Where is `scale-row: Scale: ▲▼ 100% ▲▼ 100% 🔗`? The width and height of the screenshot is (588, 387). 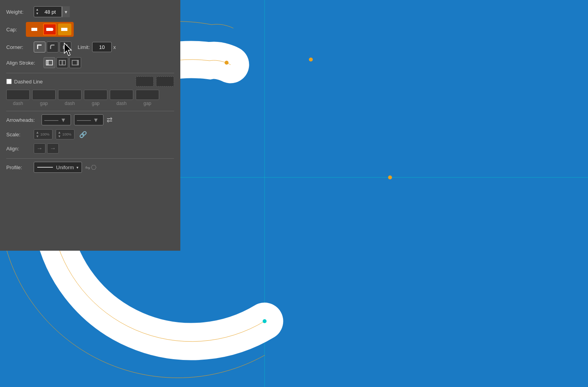
scale-row: Scale: ▲▼ 100% ▲▼ 100% 🔗 is located at coordinates (90, 134).